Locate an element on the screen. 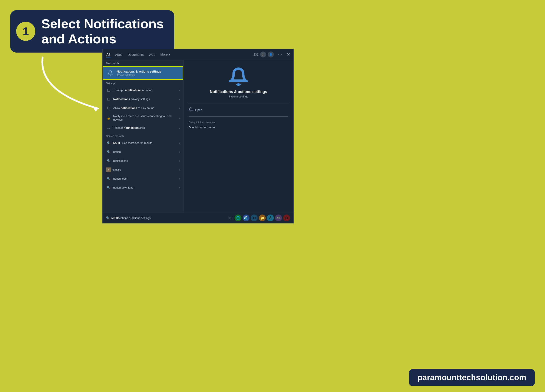  taskbar-search: 🔍 NOTIfications & actions settings is located at coordinates (167, 218).